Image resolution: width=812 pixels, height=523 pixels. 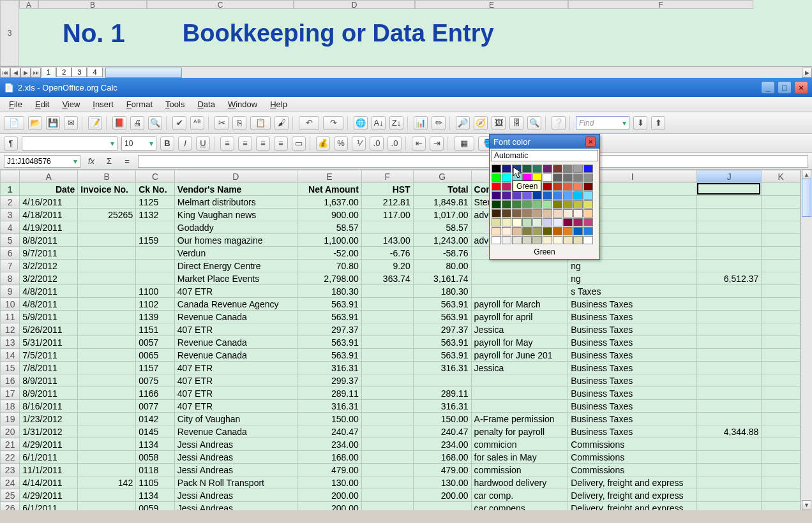 I want to click on cell: -6.76, so click(x=387, y=253).